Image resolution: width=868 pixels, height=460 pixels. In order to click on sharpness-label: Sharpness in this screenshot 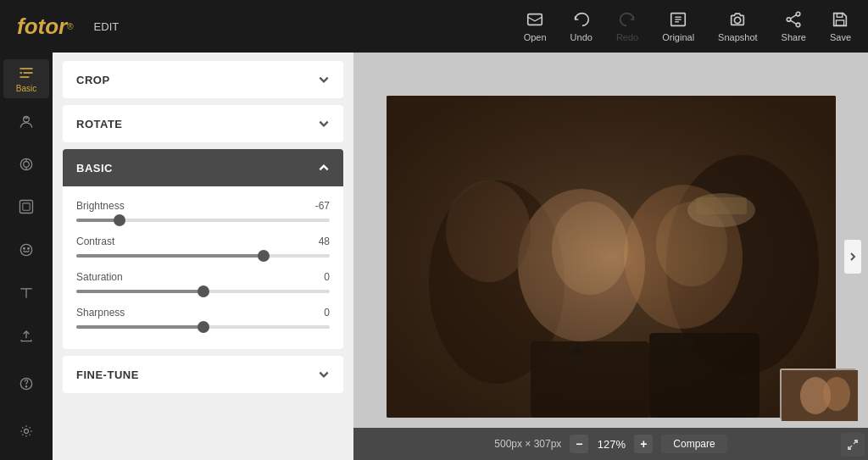, I will do `click(100, 313)`.